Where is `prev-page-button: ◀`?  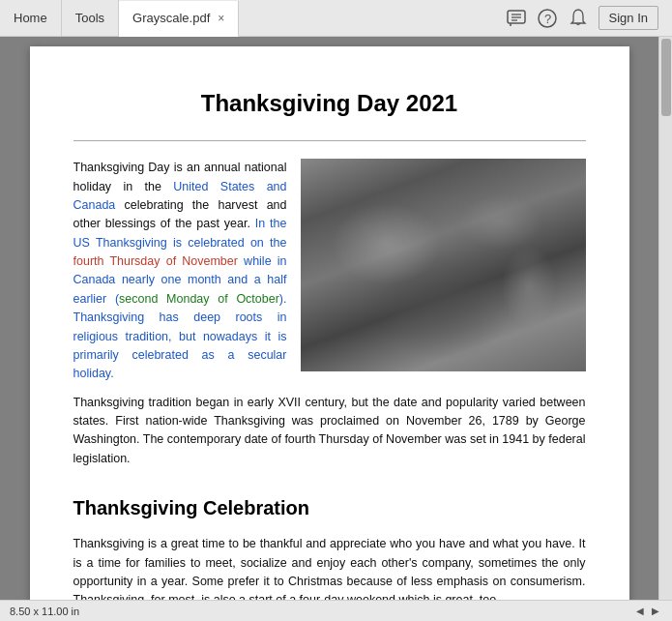 prev-page-button: ◀ is located at coordinates (640, 611).